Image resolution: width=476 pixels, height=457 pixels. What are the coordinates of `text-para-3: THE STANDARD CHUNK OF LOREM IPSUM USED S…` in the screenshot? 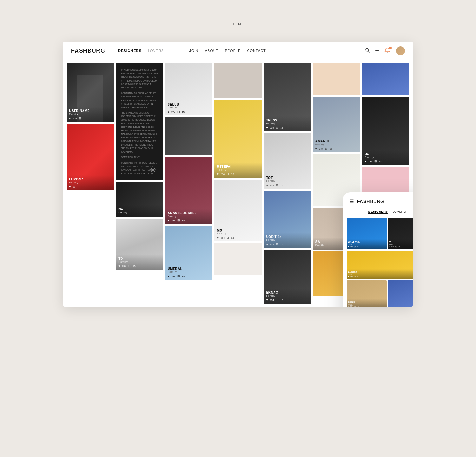 It's located at (140, 132).